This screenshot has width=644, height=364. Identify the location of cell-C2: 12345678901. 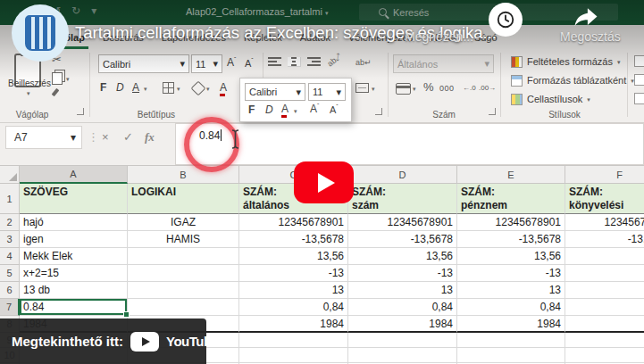
(294, 223).